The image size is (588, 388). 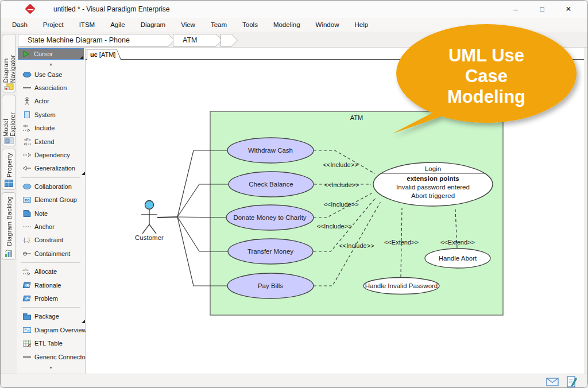 What do you see at coordinates (53, 187) in the screenshot?
I see `tool-label: Collaboration` at bounding box center [53, 187].